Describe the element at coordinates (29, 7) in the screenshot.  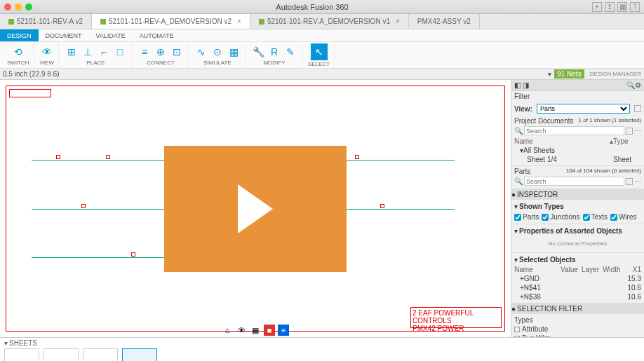
I see `maximize-window-icon` at that location.